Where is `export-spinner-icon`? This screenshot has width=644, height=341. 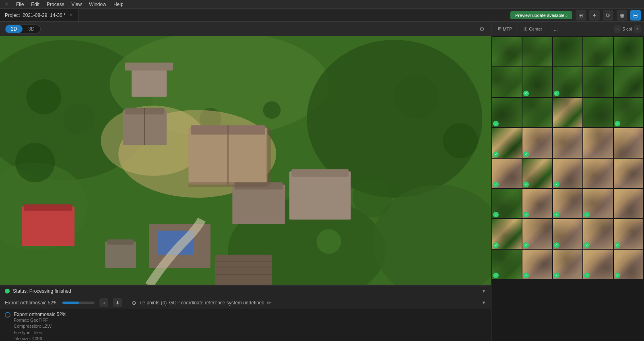 export-spinner-icon is located at coordinates (8, 315).